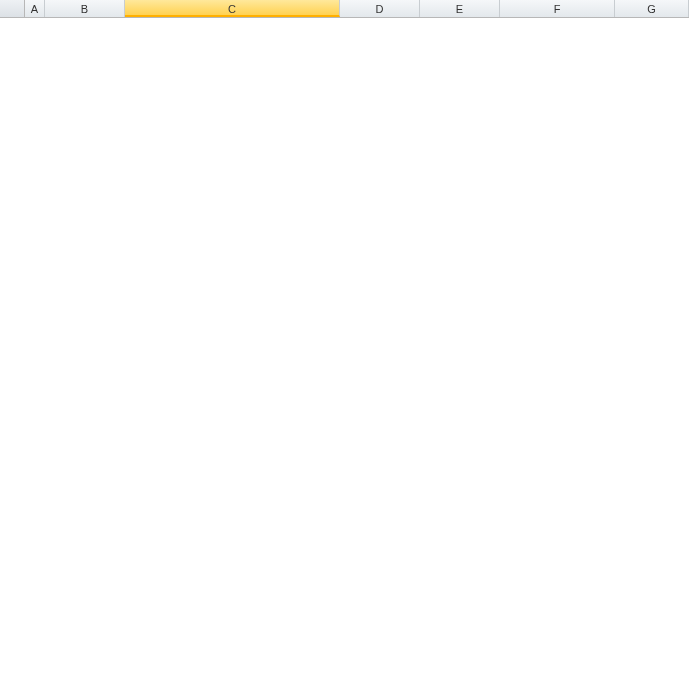 The height and width of the screenshot is (674, 689). What do you see at coordinates (460, 8) in the screenshot?
I see `col-header-e: E` at bounding box center [460, 8].